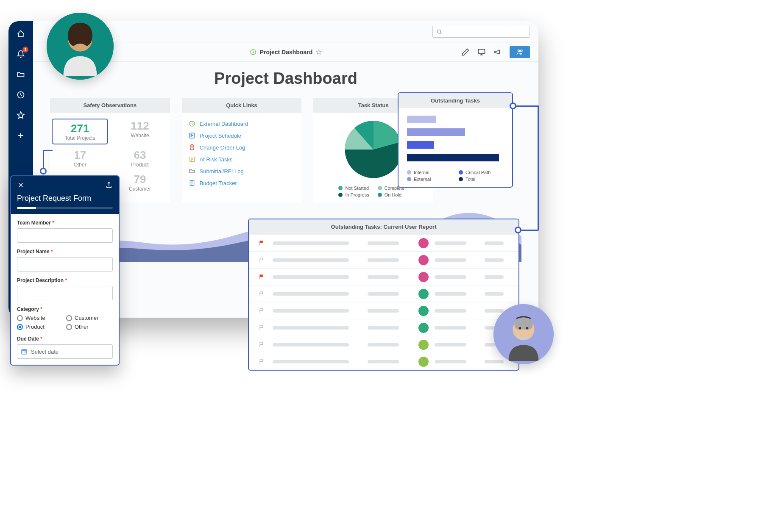 Image resolution: width=772 pixels, height=532 pixels. What do you see at coordinates (21, 54) in the screenshot?
I see `bell-icon: 3` at bounding box center [21, 54].